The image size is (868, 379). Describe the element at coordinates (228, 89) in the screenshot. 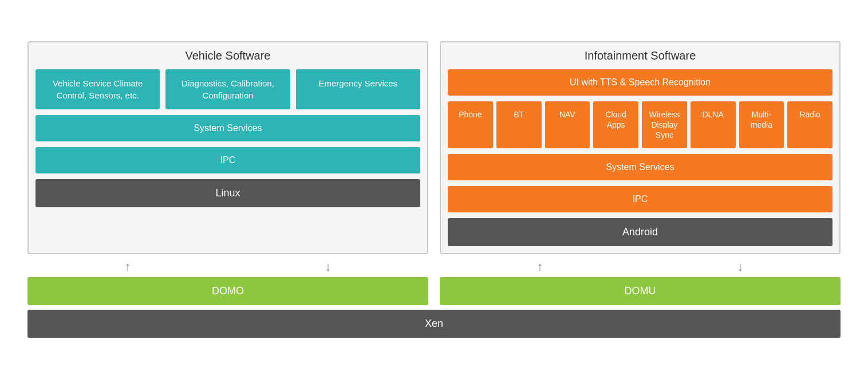

I see `vehicle-top-boxes: Vehicle Service Climate Control, Sensors…` at that location.